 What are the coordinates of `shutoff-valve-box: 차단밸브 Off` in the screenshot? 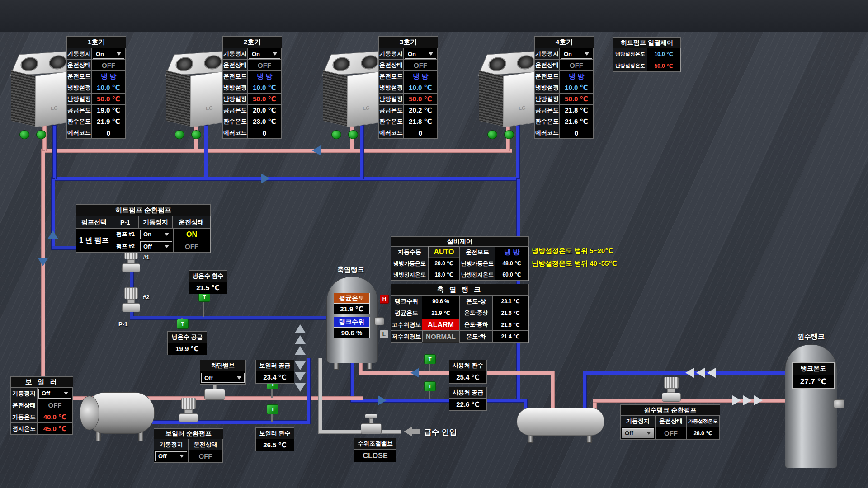 It's located at (223, 372).